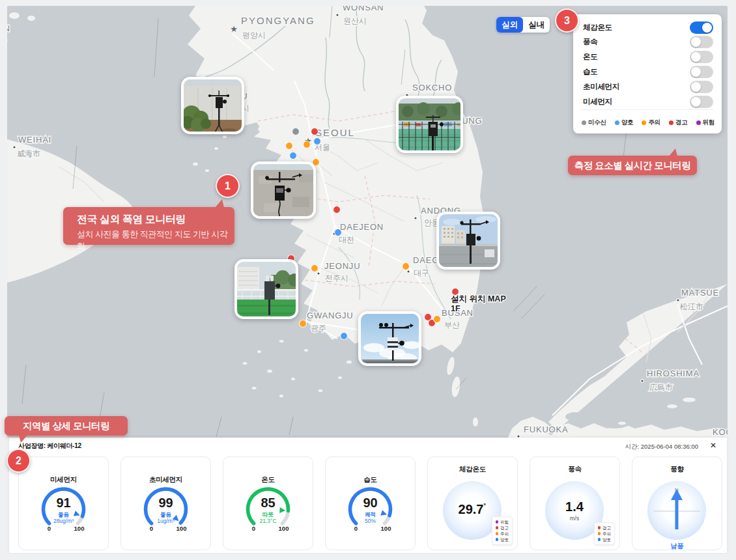 This screenshot has height=560, width=736. I want to click on feels-like-value: 29.7˚, so click(472, 509).